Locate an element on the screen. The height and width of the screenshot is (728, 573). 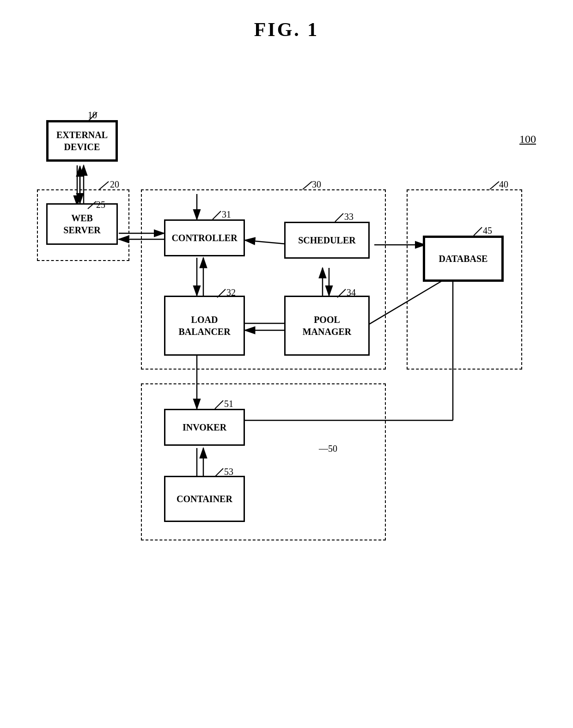
external-device-box: EXTERNAL DEVICE is located at coordinates (82, 141).